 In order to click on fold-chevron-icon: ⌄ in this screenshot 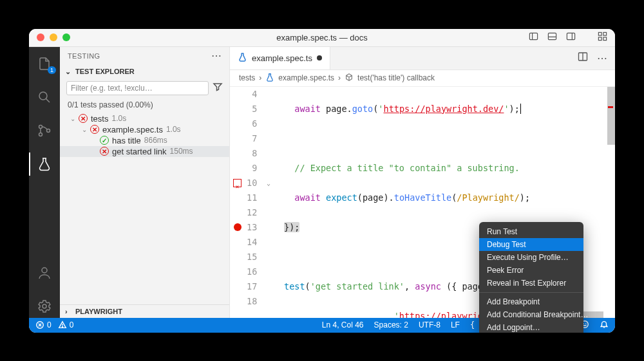, I will do `click(268, 183)`.